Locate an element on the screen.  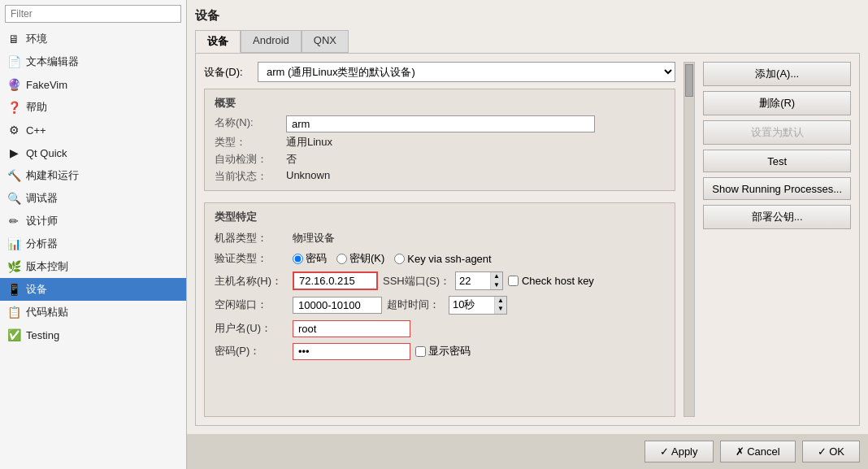
auth-ssh-label: Key via ssh-agent is located at coordinates (449, 258).